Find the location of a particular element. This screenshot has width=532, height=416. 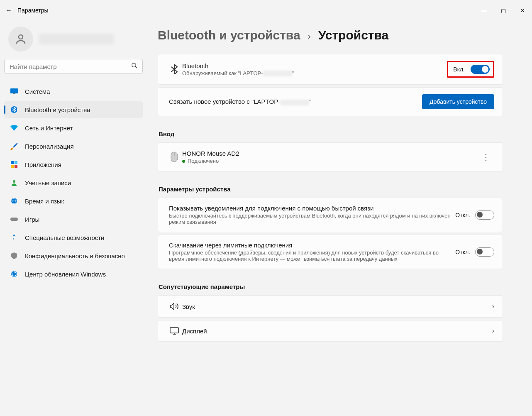

mouse-icon is located at coordinates (174, 157).